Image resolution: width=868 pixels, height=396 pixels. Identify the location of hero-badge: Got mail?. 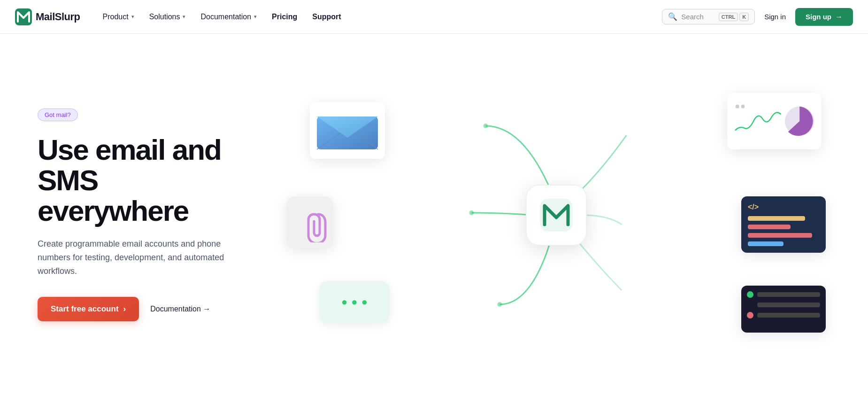
(58, 115).